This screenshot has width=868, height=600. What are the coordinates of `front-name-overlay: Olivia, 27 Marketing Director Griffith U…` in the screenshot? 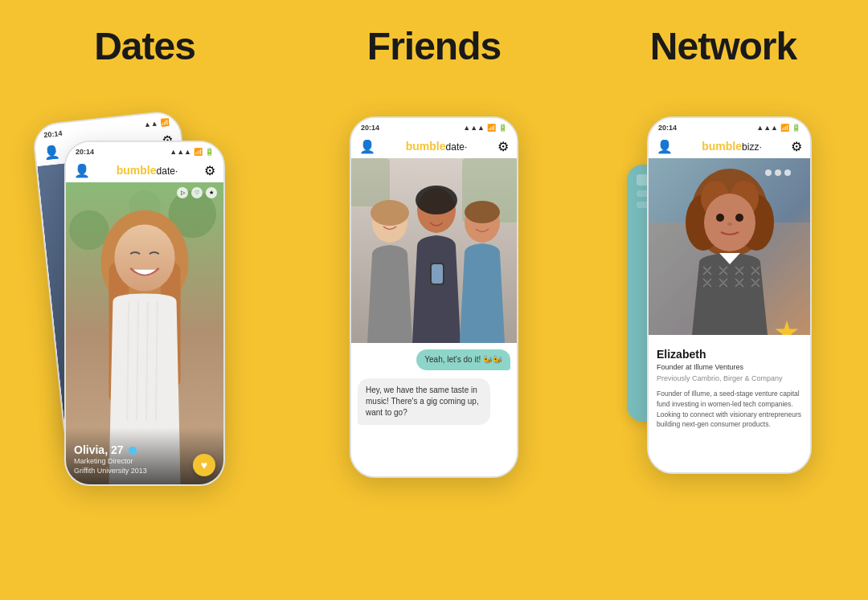 It's located at (145, 456).